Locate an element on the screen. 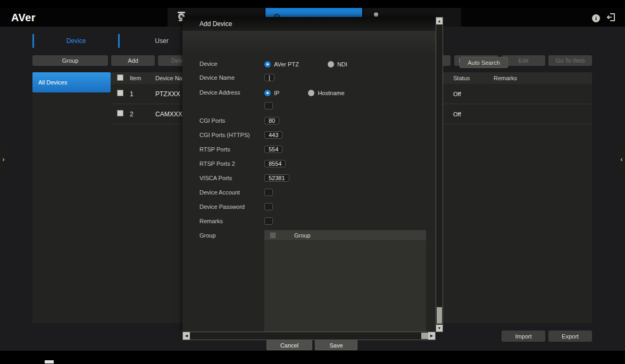  import-button: Import is located at coordinates (523, 336).